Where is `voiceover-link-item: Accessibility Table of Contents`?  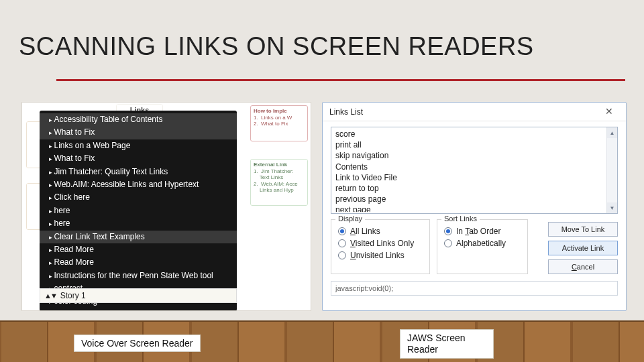
voiceover-link-item: Accessibility Table of Contents is located at coordinates (138, 119).